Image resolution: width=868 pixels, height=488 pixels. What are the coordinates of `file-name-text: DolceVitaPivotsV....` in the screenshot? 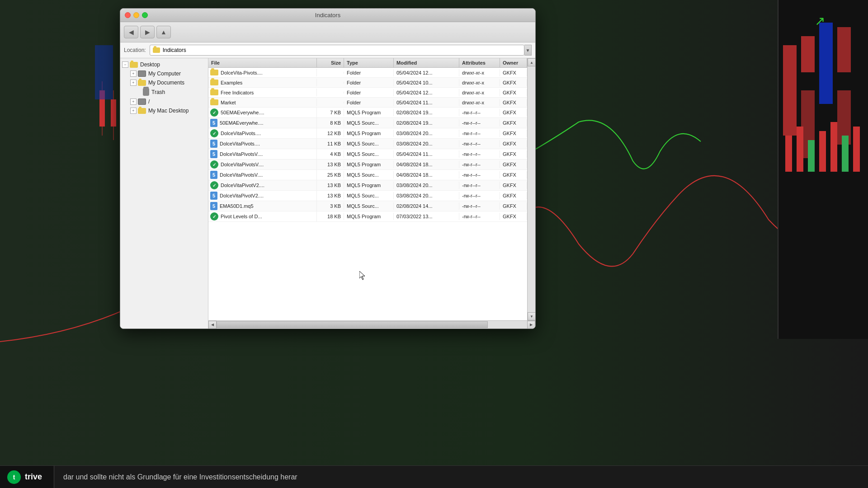 It's located at (242, 164).